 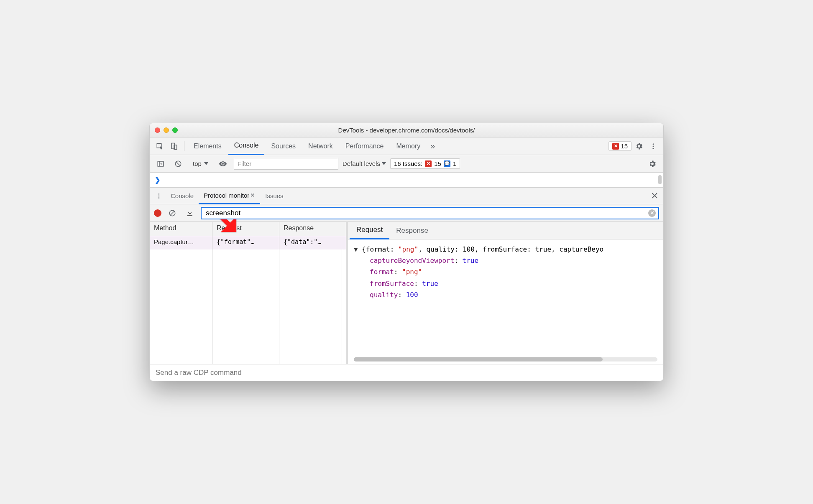 What do you see at coordinates (248, 229) in the screenshot?
I see `table-header: Method Request Response` at bounding box center [248, 229].